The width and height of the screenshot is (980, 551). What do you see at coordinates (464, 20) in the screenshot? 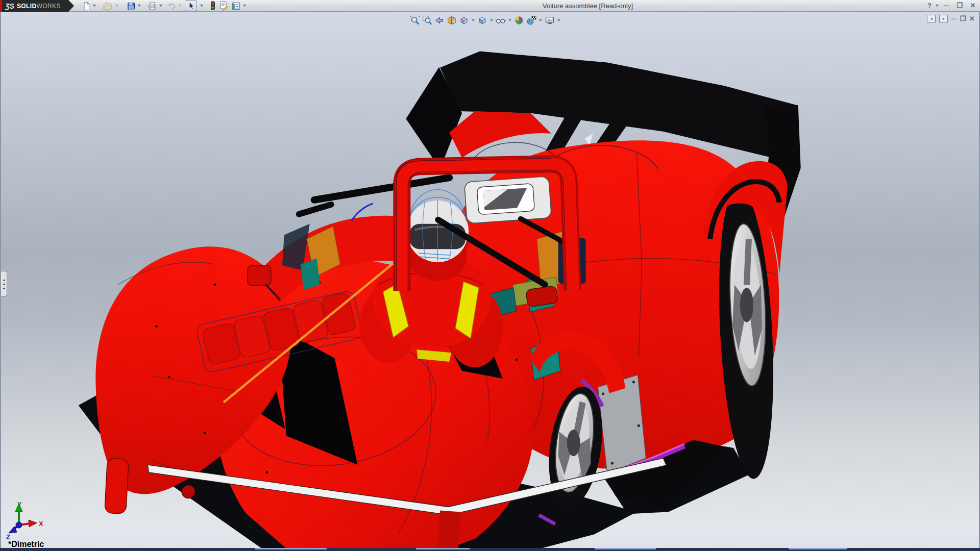
I see `view-orientation-icon` at bounding box center [464, 20].